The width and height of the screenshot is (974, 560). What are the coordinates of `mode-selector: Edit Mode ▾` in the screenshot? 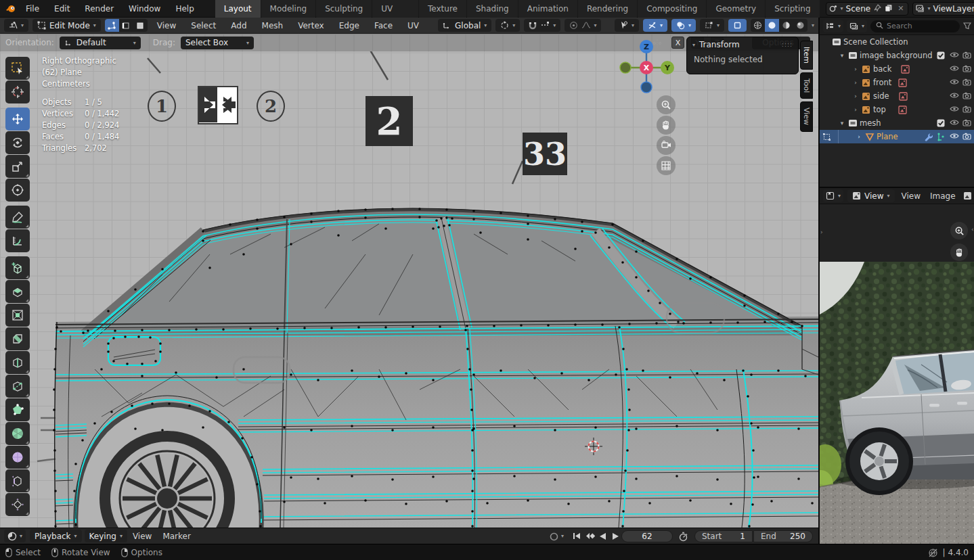 It's located at (66, 26).